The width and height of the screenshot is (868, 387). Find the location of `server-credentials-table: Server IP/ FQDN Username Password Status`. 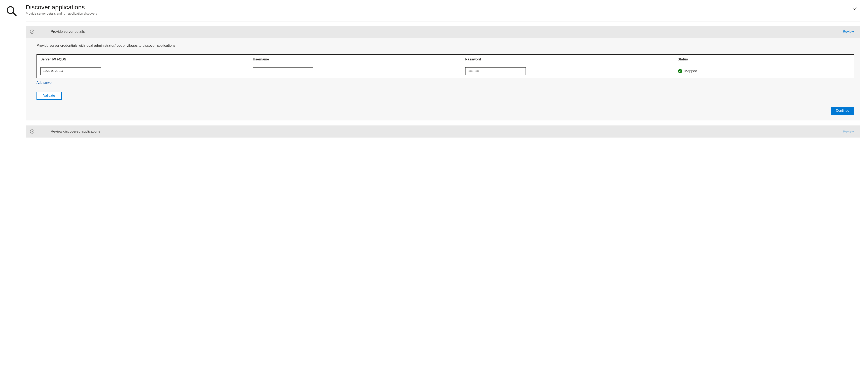

server-credentials-table: Server IP/ FQDN Username Password Status is located at coordinates (445, 66).